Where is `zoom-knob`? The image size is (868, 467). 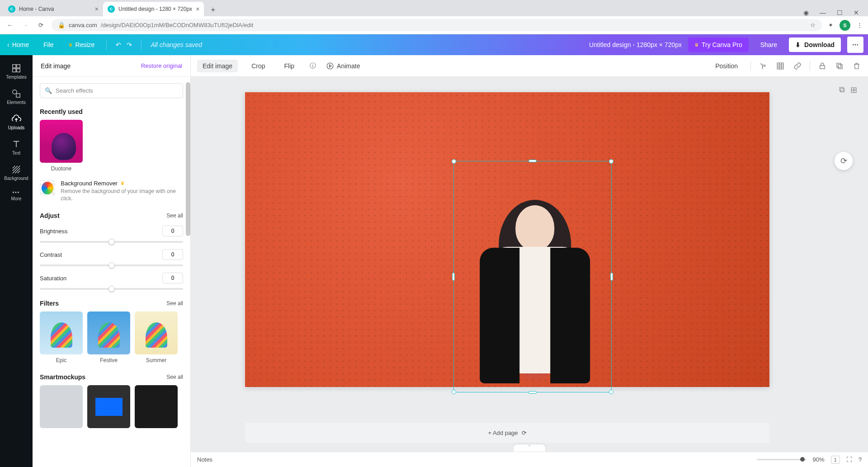 zoom-knob is located at coordinates (802, 459).